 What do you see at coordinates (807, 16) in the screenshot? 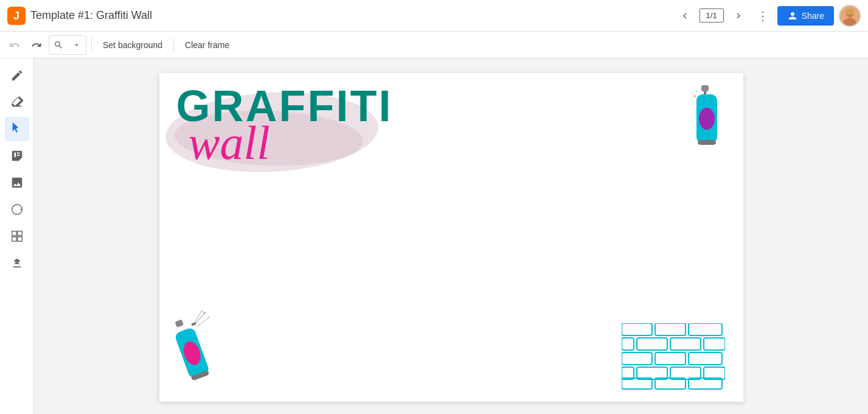
I see `header-right: ⋮ Share` at bounding box center [807, 16].